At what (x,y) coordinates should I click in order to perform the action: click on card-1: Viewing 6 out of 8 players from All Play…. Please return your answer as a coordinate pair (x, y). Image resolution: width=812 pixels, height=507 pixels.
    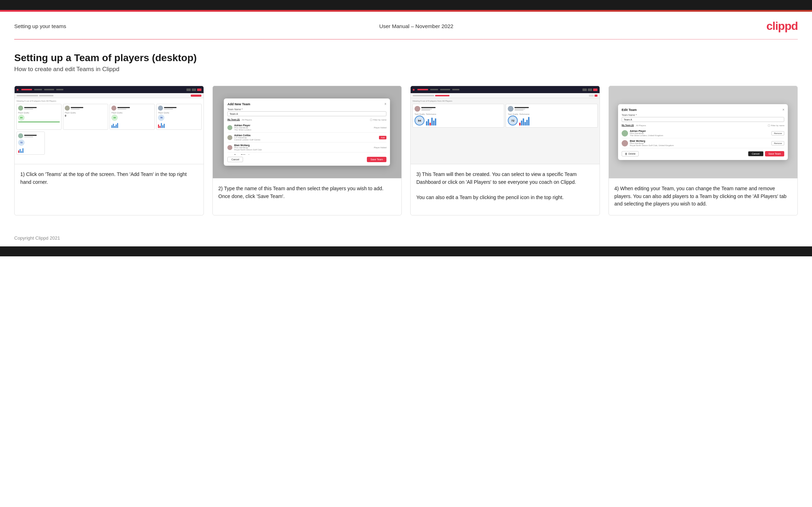
    Looking at the image, I should click on (109, 151).